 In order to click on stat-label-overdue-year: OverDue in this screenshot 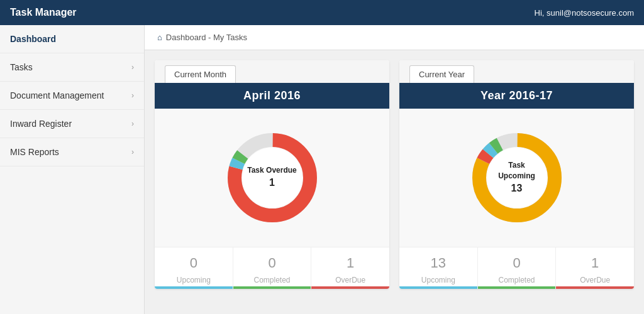, I will do `click(595, 280)`.